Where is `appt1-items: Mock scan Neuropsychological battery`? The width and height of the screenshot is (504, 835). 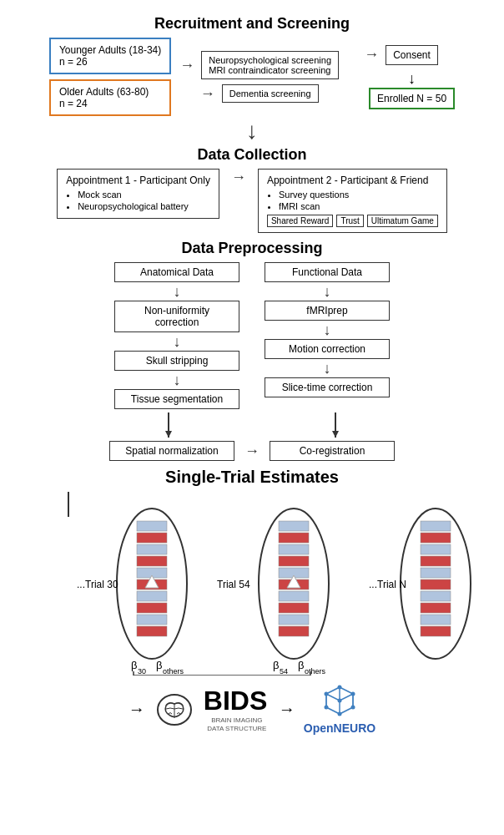
appt1-items: Mock scan Neuropsychological battery is located at coordinates (144, 200).